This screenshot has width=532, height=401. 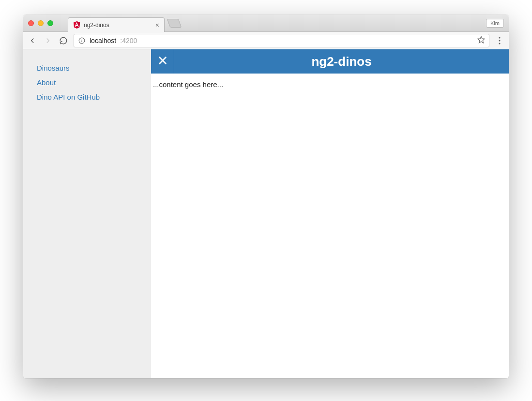 What do you see at coordinates (174, 23) in the screenshot?
I see `new-tab-button` at bounding box center [174, 23].